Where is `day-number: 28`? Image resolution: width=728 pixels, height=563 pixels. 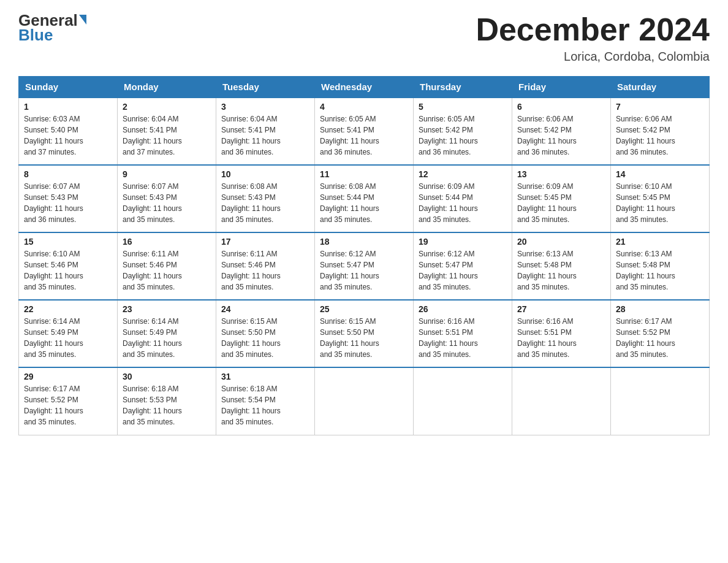
day-number: 28 is located at coordinates (660, 309).